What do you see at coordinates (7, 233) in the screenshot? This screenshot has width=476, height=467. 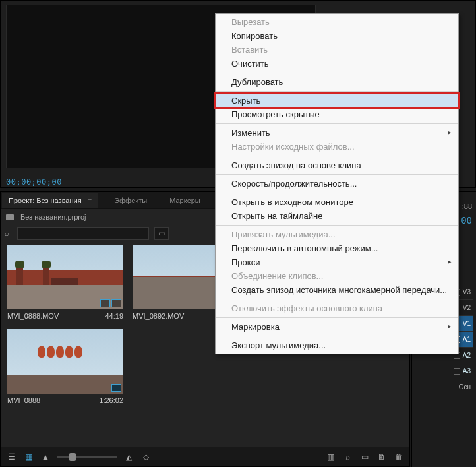 I see `search-icon: ⌕` at bounding box center [7, 233].